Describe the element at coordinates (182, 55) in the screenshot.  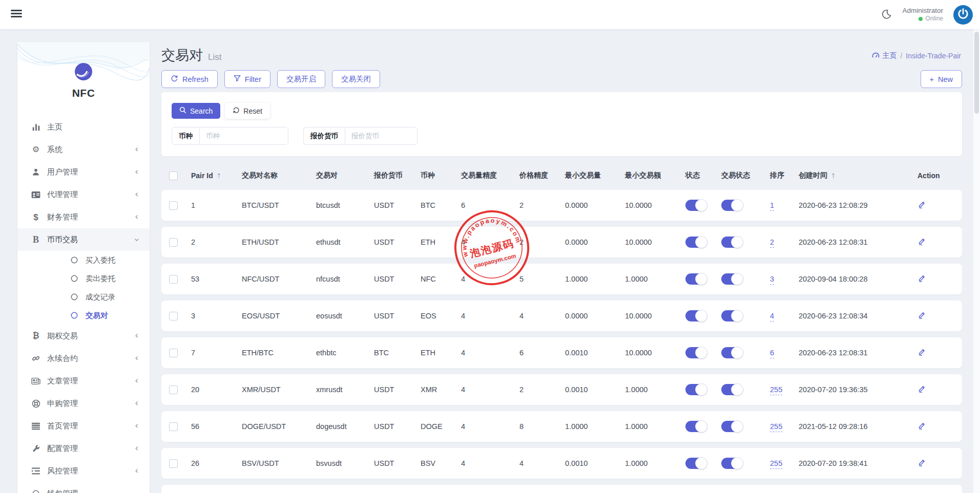
I see `page-title: 交易对` at that location.